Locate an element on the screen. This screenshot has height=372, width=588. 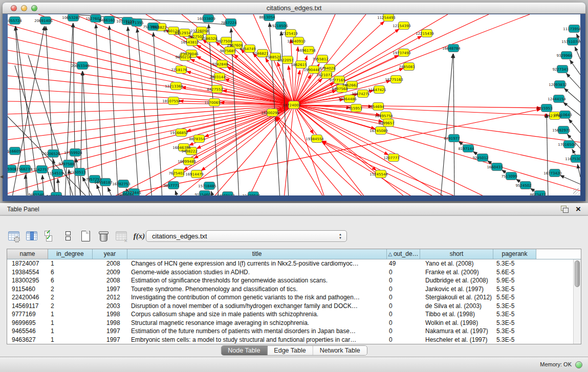
cell-name: 9115460 is located at coordinates (28, 290).